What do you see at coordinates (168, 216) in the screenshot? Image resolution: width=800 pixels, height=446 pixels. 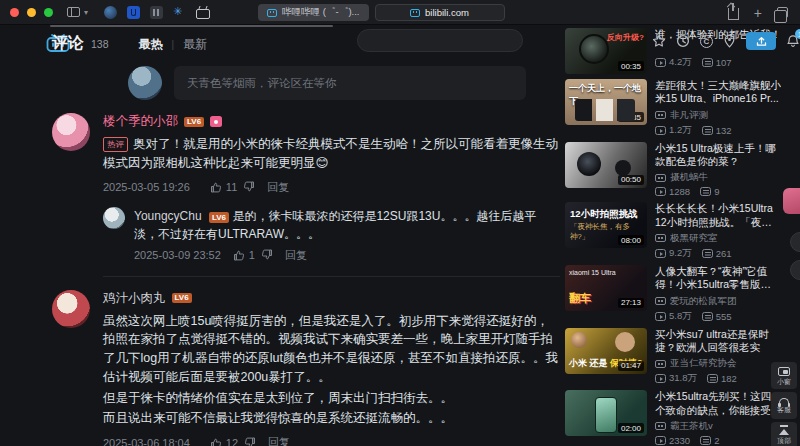 I see `reply-username: YoungcyChu` at bounding box center [168, 216].